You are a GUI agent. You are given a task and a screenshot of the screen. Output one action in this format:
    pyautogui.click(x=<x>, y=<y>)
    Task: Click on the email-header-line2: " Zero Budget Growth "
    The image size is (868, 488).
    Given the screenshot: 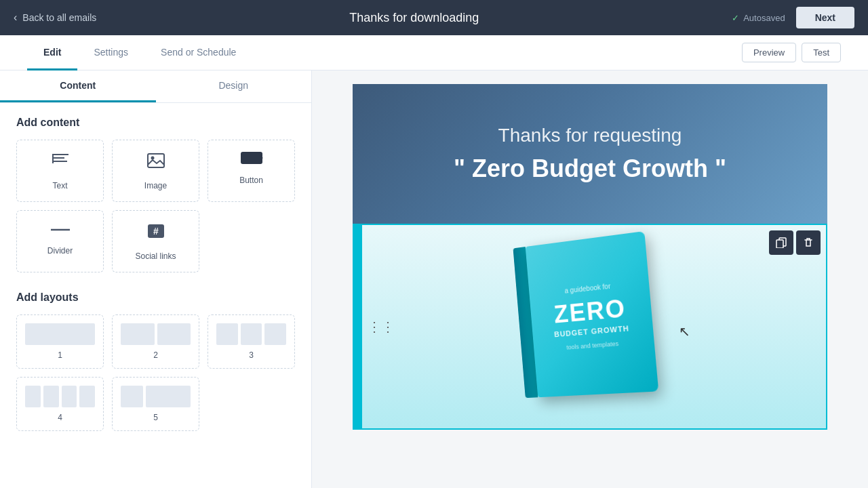 What is the action you would take?
    pyautogui.click(x=590, y=169)
    